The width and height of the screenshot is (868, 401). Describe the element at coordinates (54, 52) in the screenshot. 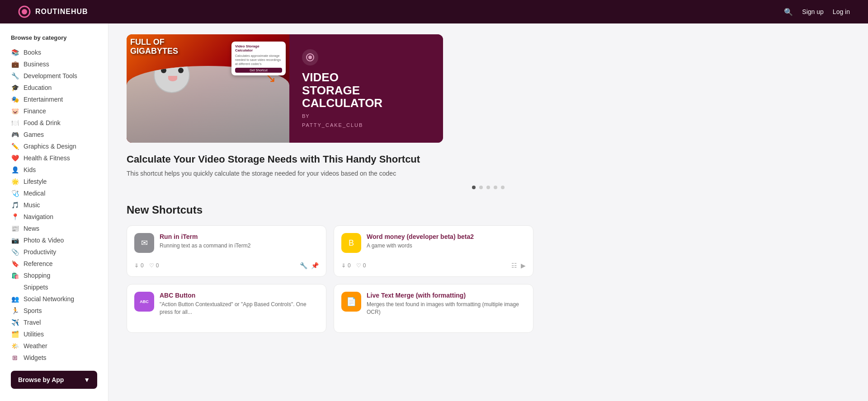

I see `sidebar-item-books: 📚Books` at that location.